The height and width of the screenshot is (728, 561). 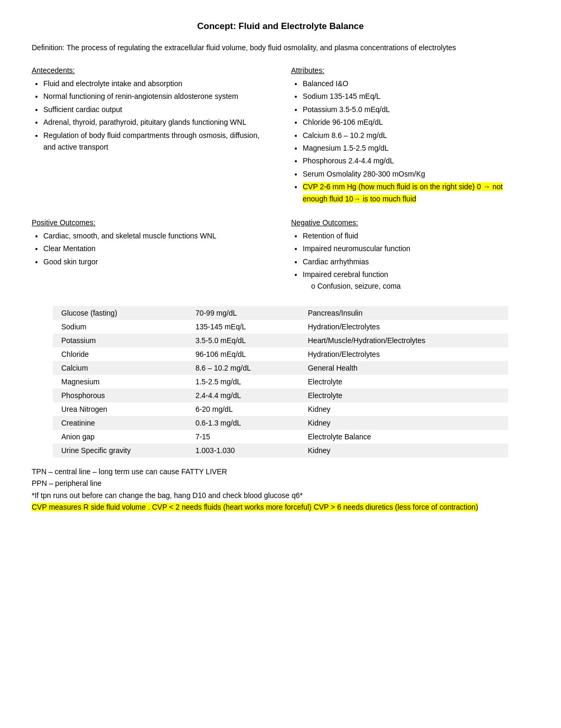 What do you see at coordinates (280, 26) in the screenshot?
I see `page-title: Concept: Fluid and Electrolyte Balance` at bounding box center [280, 26].